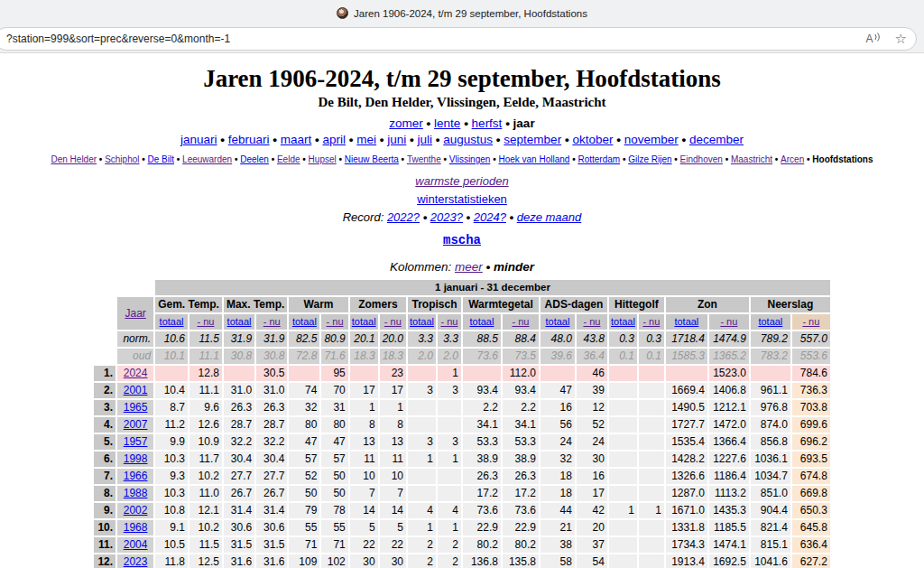 This screenshot has width=924, height=568. I want to click on table-row-1998: 6.199810.311.730.430.4575711111138.938.9…, so click(462, 459).